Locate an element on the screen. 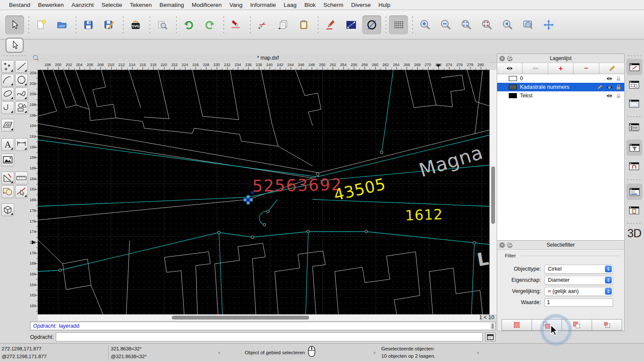  redo-button is located at coordinates (210, 25).